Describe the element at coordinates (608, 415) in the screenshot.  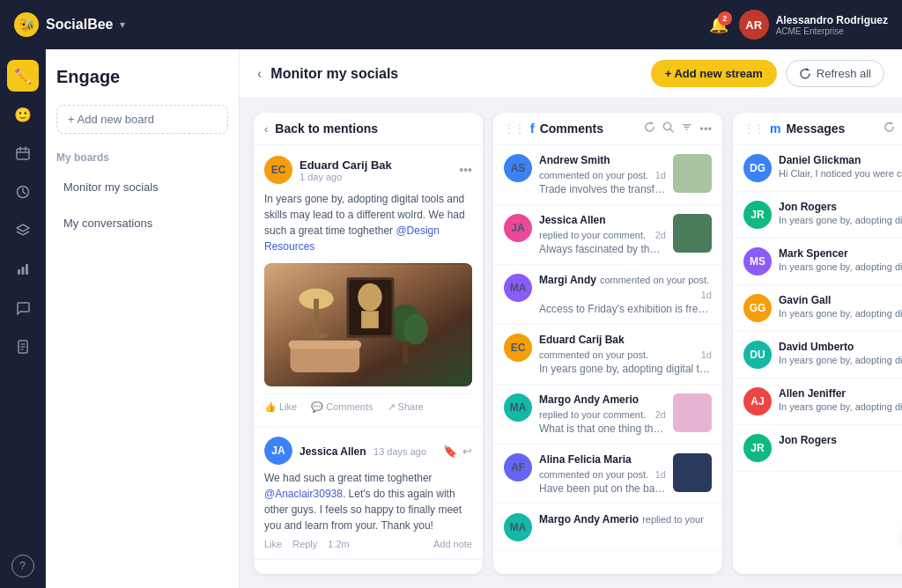
I see `list-item: MA Margo Andy Amerio replied to your com…` at that location.